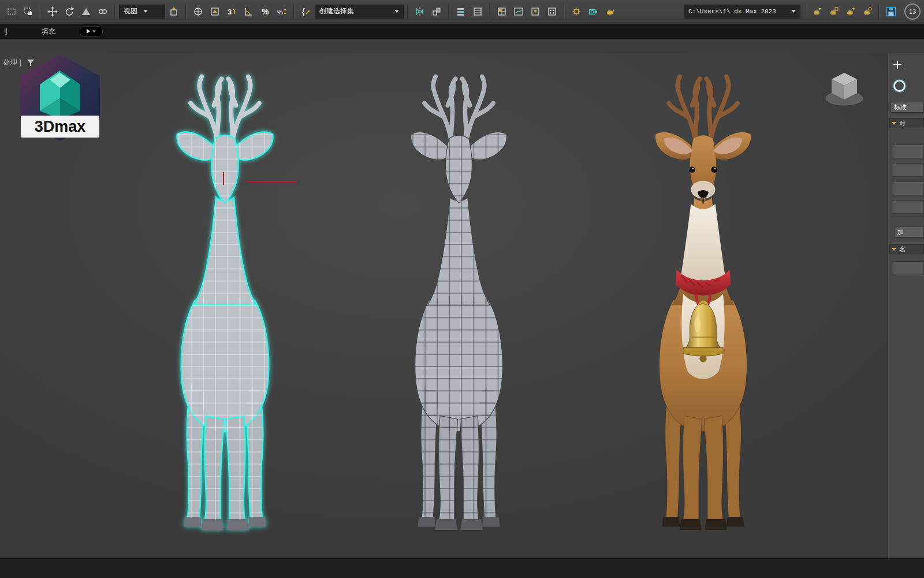  What do you see at coordinates (223, 179) in the screenshot?
I see `gizmo-y-axis` at bounding box center [223, 179].